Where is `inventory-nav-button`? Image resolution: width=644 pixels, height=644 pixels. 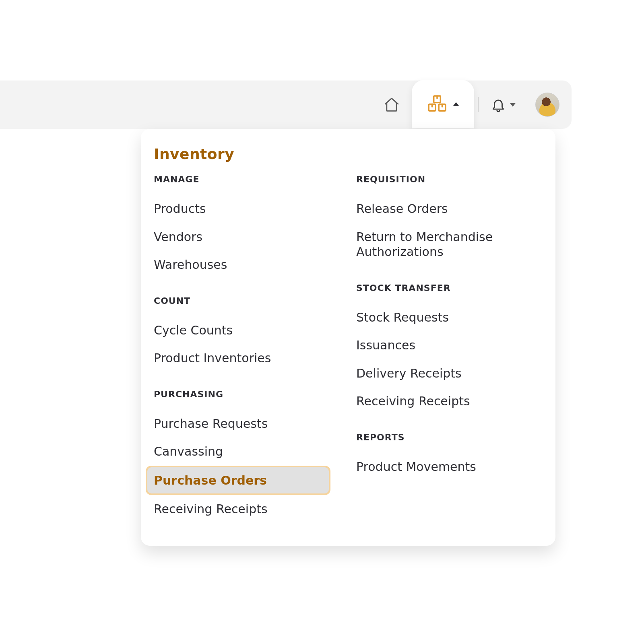
inventory-nav-button is located at coordinates (443, 104).